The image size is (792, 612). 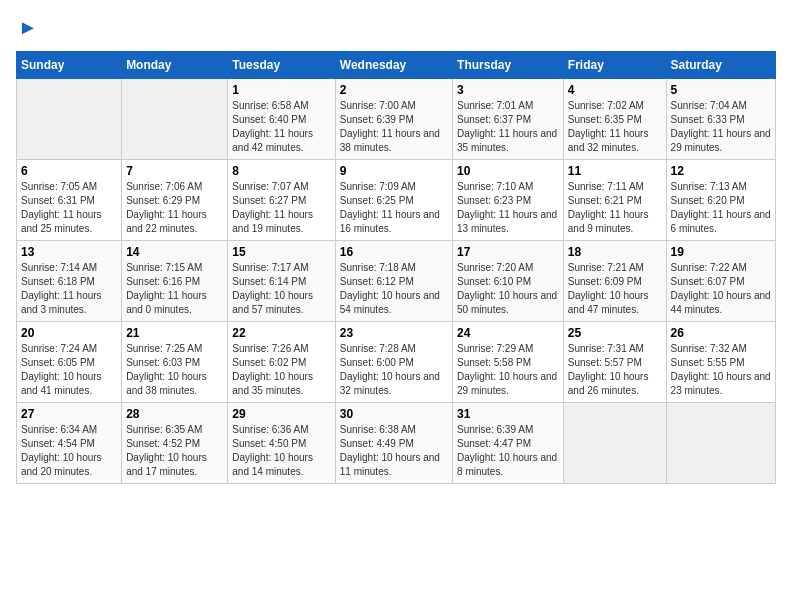 I want to click on day-number: 18, so click(x=615, y=252).